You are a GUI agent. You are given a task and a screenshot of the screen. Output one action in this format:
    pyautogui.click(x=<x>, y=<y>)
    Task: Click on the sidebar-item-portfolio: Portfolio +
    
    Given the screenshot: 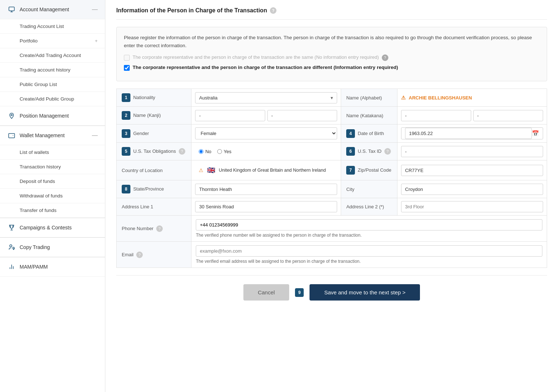 What is the action you would take?
    pyautogui.click(x=52, y=41)
    